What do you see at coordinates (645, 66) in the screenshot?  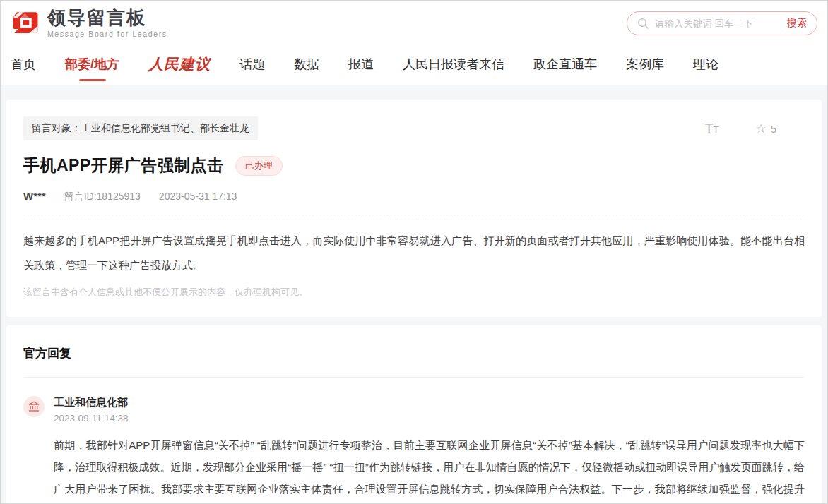 I see `nav-item-case-library: 案例库` at bounding box center [645, 66].